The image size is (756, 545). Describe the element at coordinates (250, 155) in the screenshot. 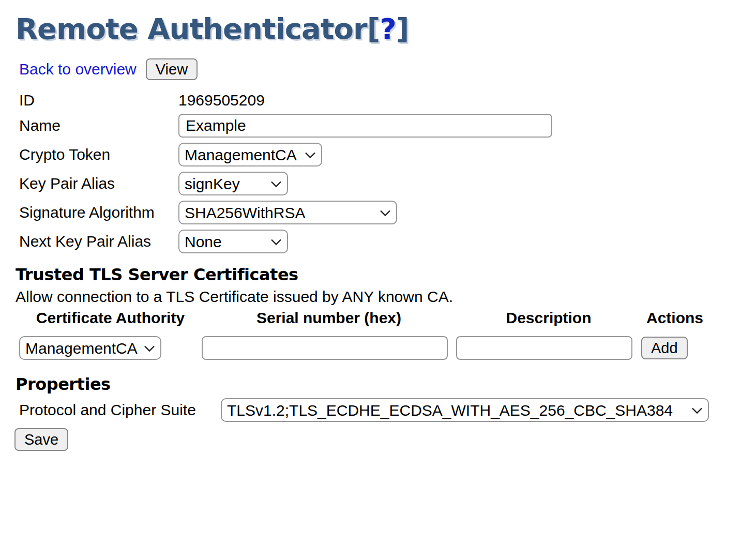

I see `crypto-token-select: ManagementCA` at that location.